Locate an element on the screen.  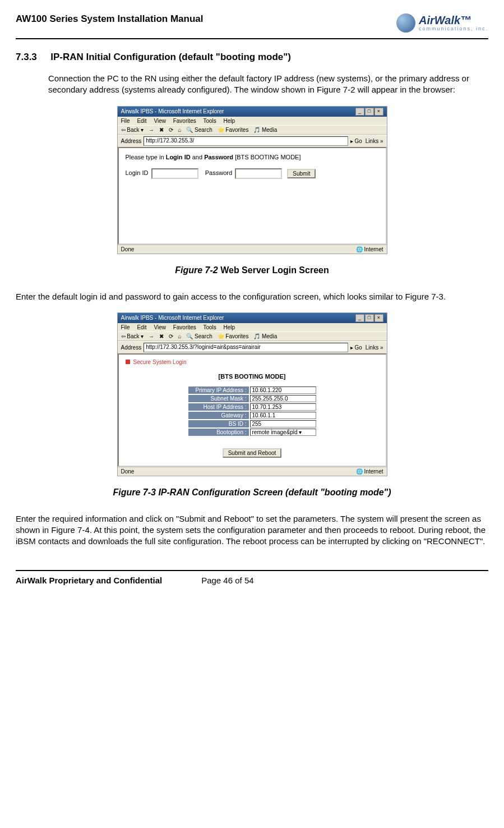
password-input is located at coordinates (258, 174).